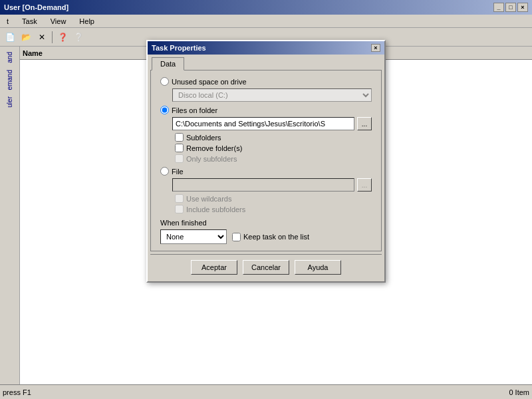 This screenshot has width=532, height=399. I want to click on folder-path-input, so click(263, 124).